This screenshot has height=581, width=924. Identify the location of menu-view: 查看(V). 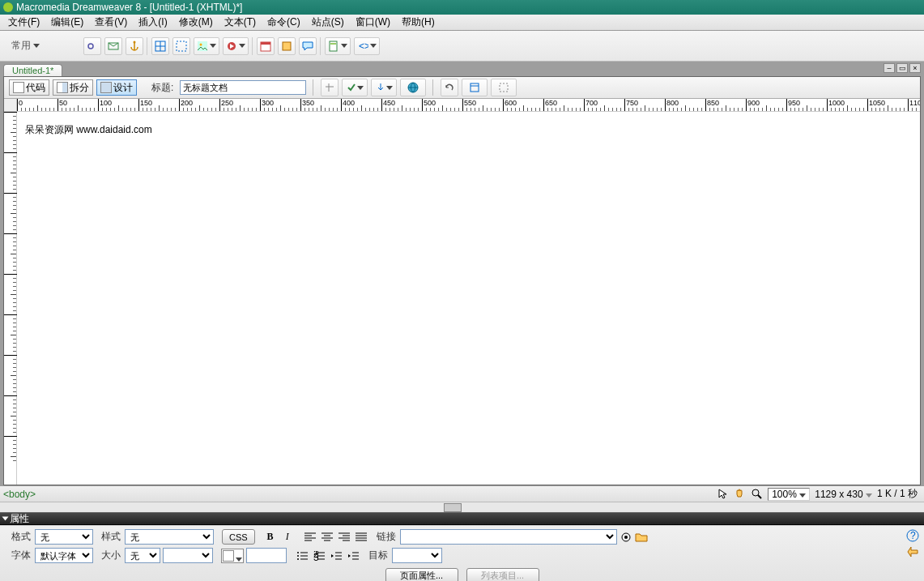
(111, 23).